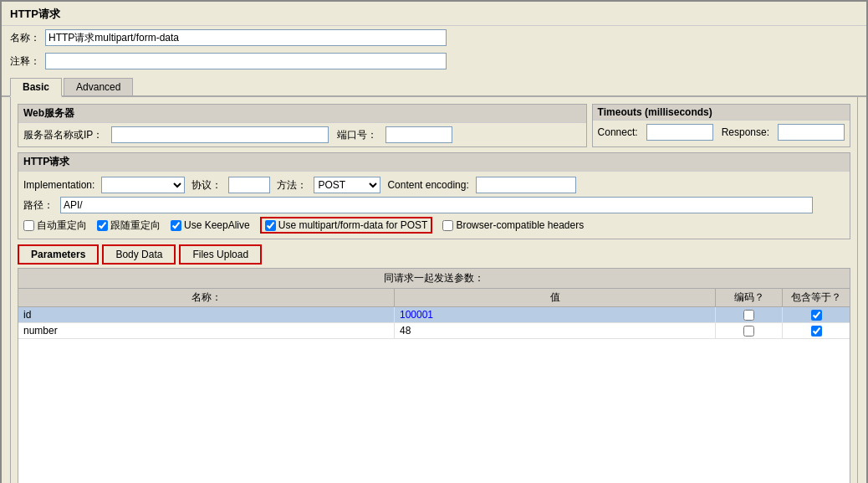 The image size is (868, 483). What do you see at coordinates (749, 315) in the screenshot?
I see `row1-encoded` at bounding box center [749, 315].